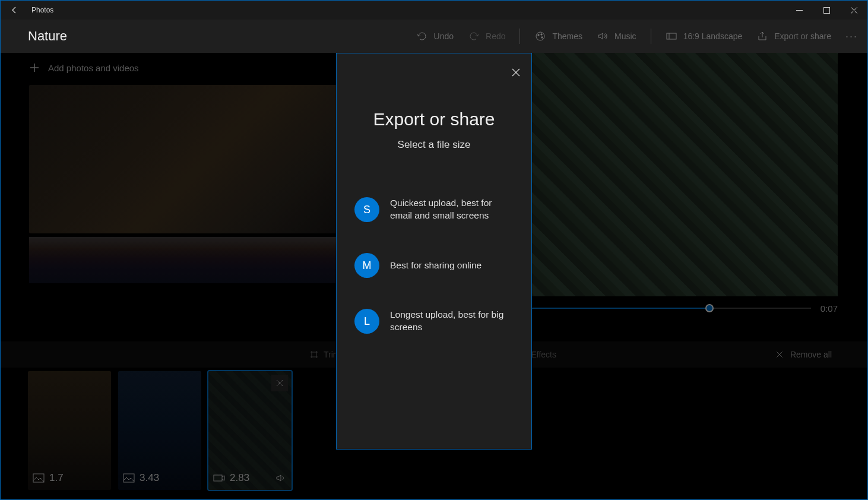 The width and height of the screenshot is (868, 500). Describe the element at coordinates (603, 36) in the screenshot. I see `speaker-icon` at that location.